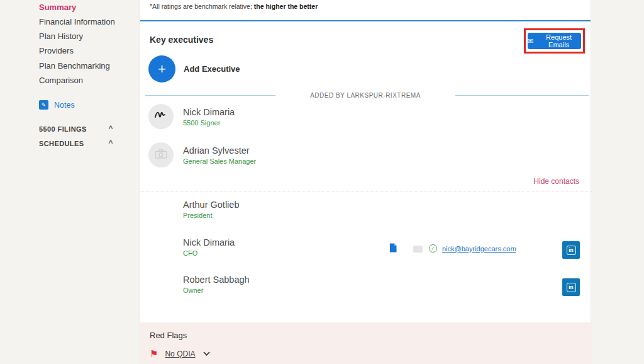 The height and width of the screenshot is (364, 644). I want to click on contact-title: CFO, so click(190, 253).